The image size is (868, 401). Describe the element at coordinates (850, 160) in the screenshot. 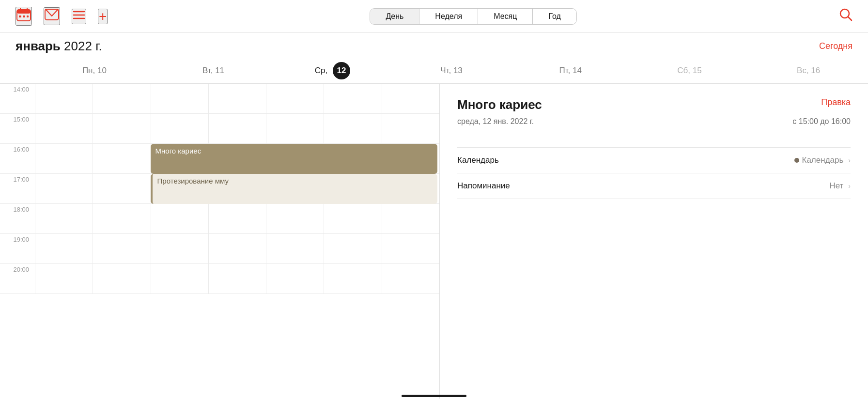

I see `calendar-chevron-icon: ›` at that location.